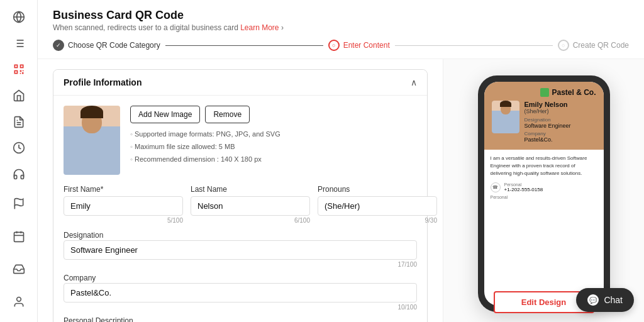 The height and width of the screenshot is (322, 644). I want to click on step-3: ○ Create QR Code, so click(594, 45).